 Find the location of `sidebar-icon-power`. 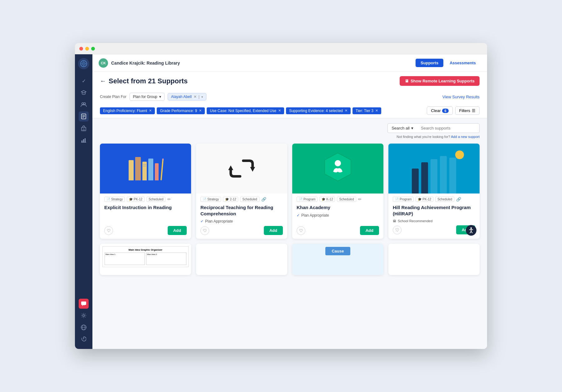

sidebar-icon-power is located at coordinates (84, 339).